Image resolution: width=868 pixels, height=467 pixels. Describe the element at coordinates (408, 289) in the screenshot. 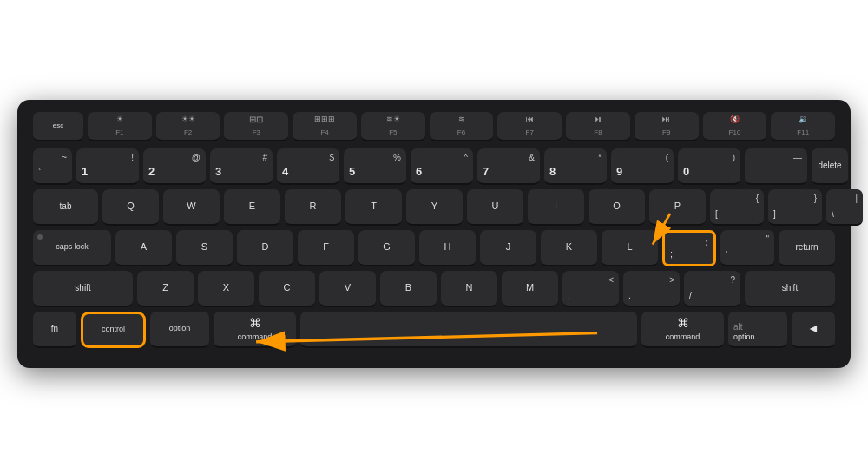

I see `key-b: B` at that location.